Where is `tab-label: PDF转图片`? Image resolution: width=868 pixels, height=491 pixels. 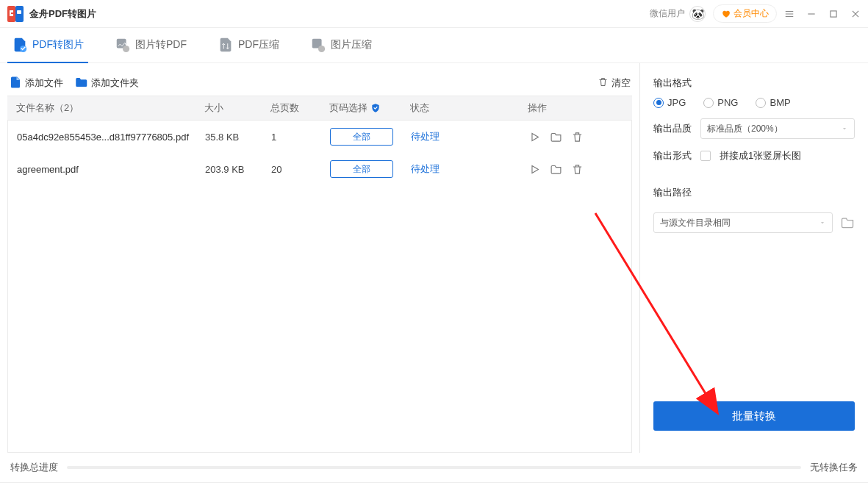 tab-label: PDF转图片 is located at coordinates (58, 45).